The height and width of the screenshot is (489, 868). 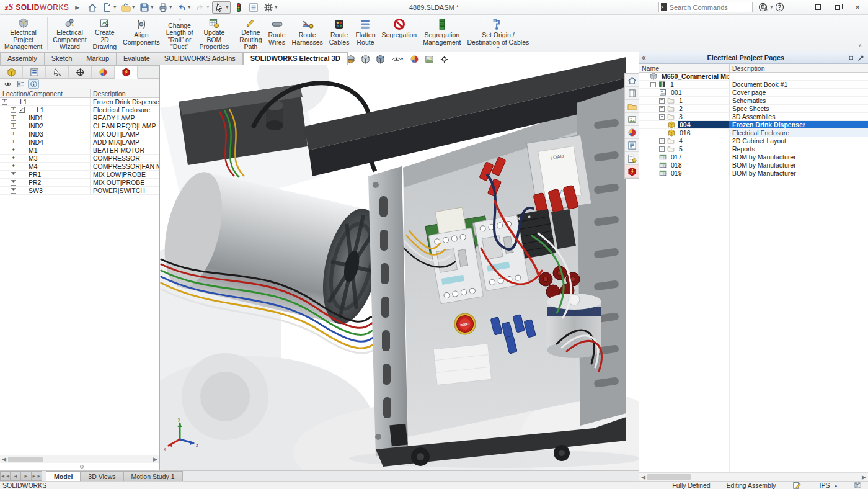 What do you see at coordinates (20, 84) in the screenshot?
I see `display-states-icon` at bounding box center [20, 84].